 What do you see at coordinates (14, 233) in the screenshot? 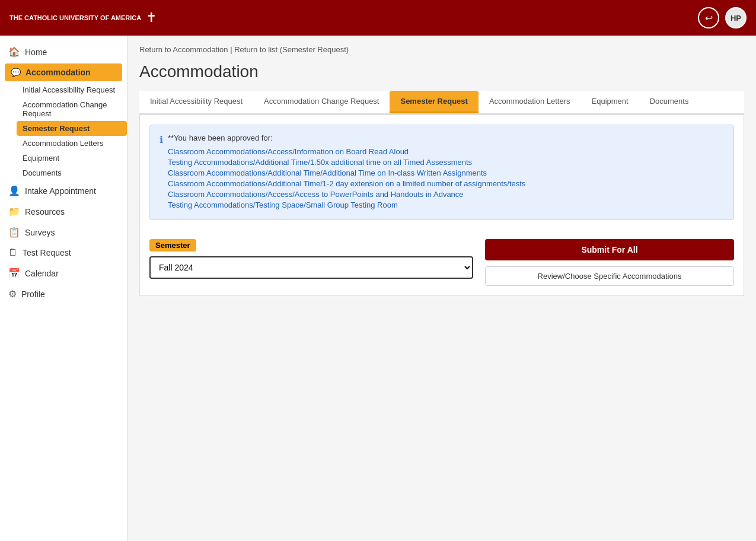
I see `surveys-icon: 📋` at bounding box center [14, 233].